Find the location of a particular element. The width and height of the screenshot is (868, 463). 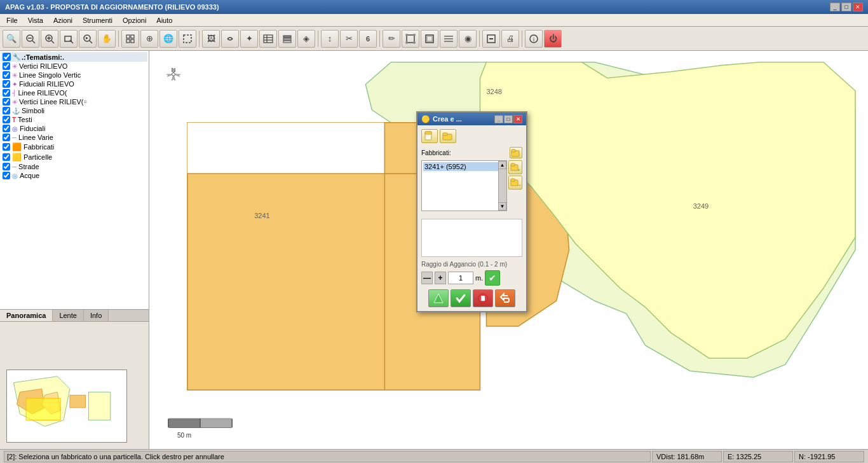

layer-item-particelle: 🟨Particelle is located at coordinates (74, 157).